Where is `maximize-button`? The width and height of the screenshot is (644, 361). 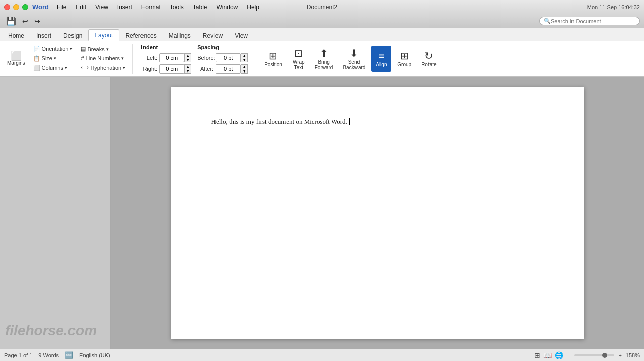
maximize-button is located at coordinates (25, 7).